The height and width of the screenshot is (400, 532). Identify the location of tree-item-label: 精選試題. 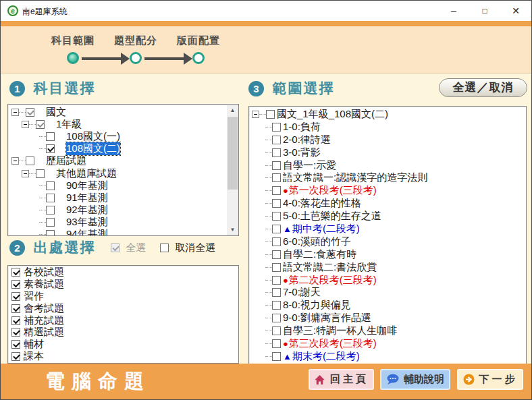
(44, 332).